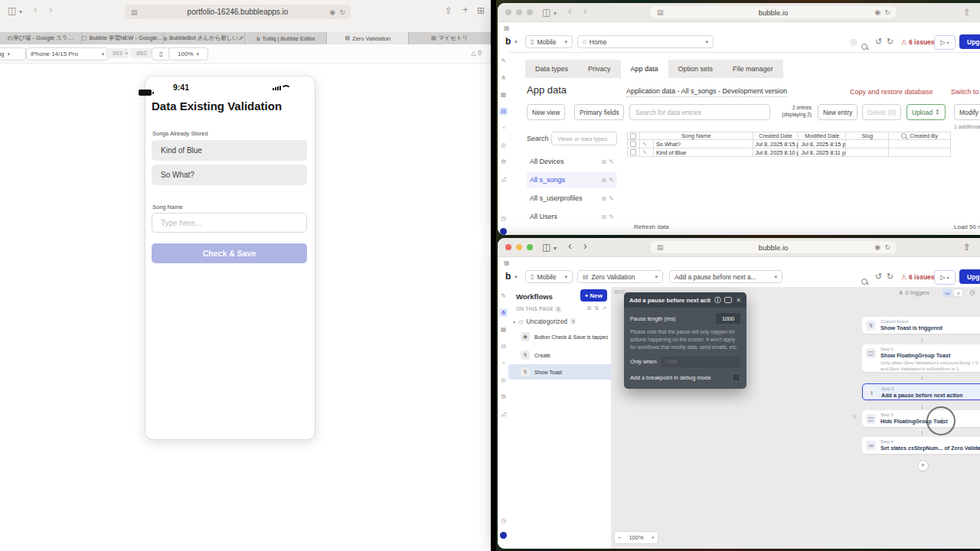 The height and width of the screenshot is (551, 980). Describe the element at coordinates (717, 300) in the screenshot. I see `info-icon: ⓘ` at that location.